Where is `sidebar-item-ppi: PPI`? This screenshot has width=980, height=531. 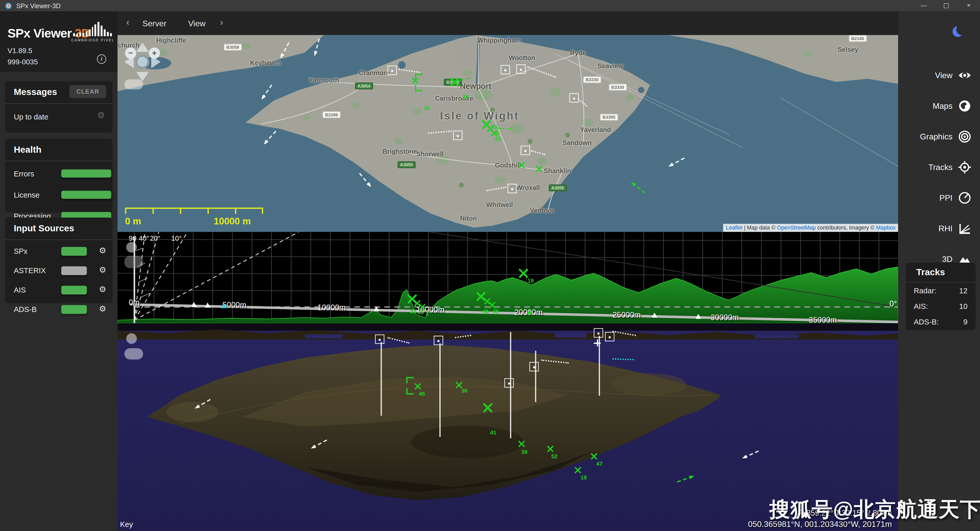
sidebar-item-ppi: PPI is located at coordinates (939, 198).